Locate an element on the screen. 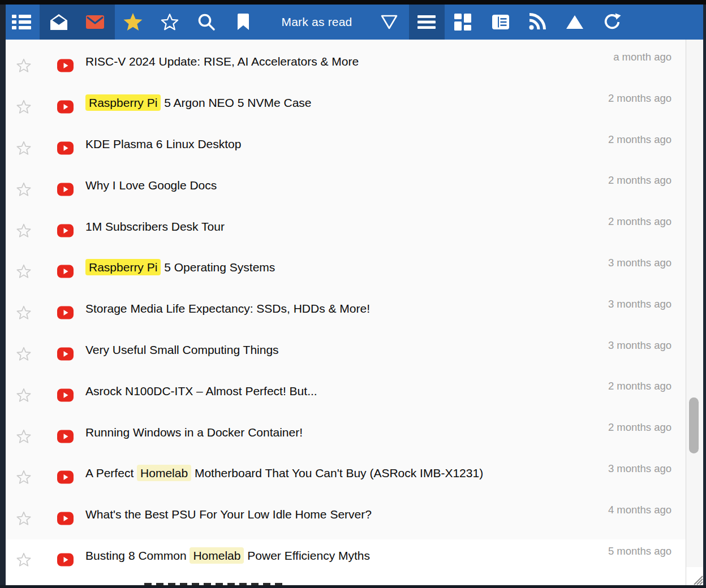 The image size is (706, 588). article-row: Asrock N100DC-ITX – Almost Perfect! But.… is located at coordinates (346, 395).